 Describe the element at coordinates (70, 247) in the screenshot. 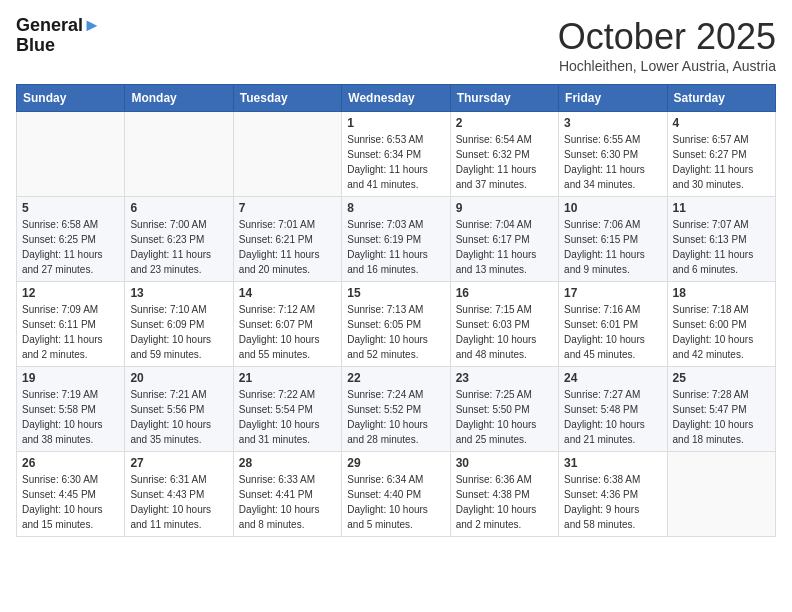

I see `day-info: Sunrise: 6:58 AMSunset: 6:25 PMDaylight:…` at that location.